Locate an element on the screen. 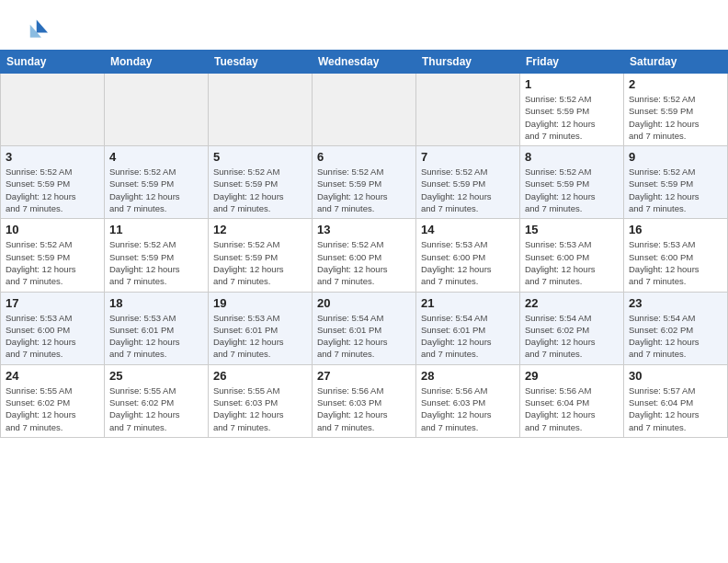 The height and width of the screenshot is (563, 728). day-number: 14 is located at coordinates (468, 230).